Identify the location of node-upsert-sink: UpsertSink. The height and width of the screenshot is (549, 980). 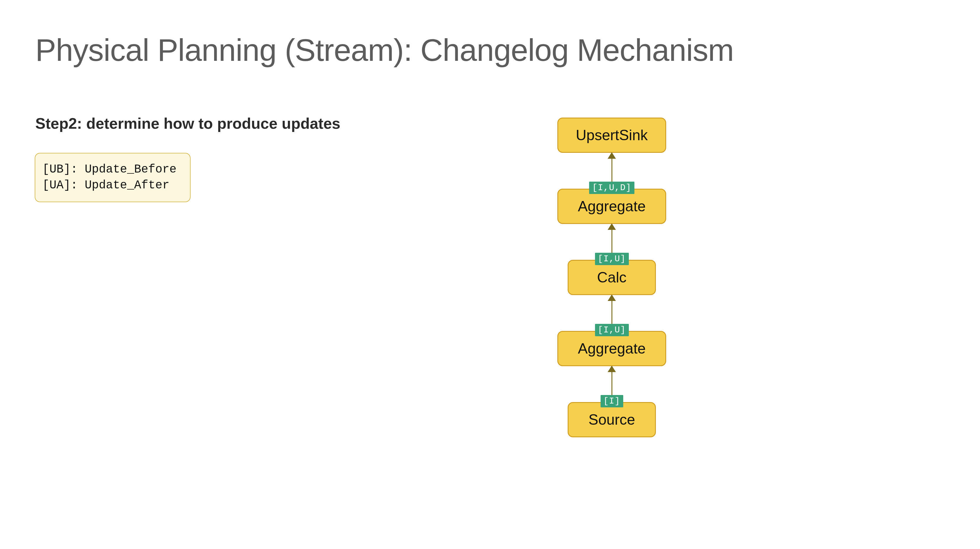
(612, 135).